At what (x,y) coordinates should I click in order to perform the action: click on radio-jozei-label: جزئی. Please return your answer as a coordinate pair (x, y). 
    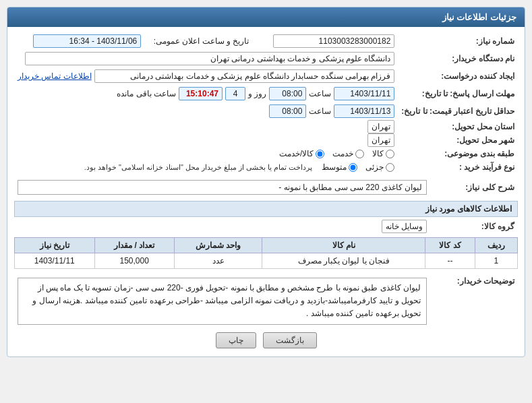
    Looking at the image, I should click on (375, 167).